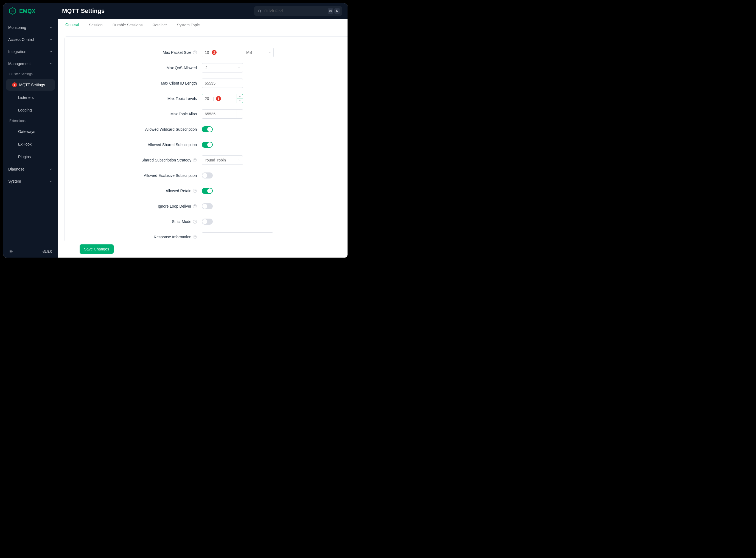 This screenshot has width=756, height=558. I want to click on sidebar-item-mqtt-settings: 1 MQTT Settings, so click(30, 85).